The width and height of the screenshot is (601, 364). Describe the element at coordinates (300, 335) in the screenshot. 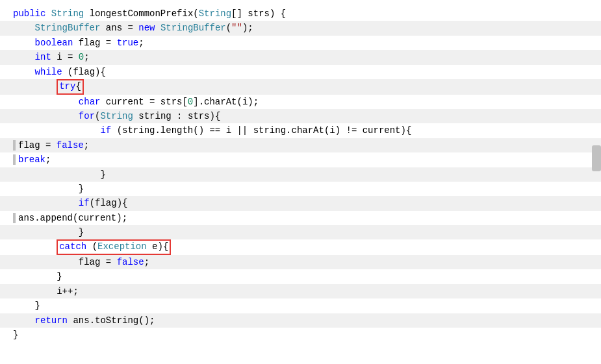

I see `code-line-23: }` at that location.